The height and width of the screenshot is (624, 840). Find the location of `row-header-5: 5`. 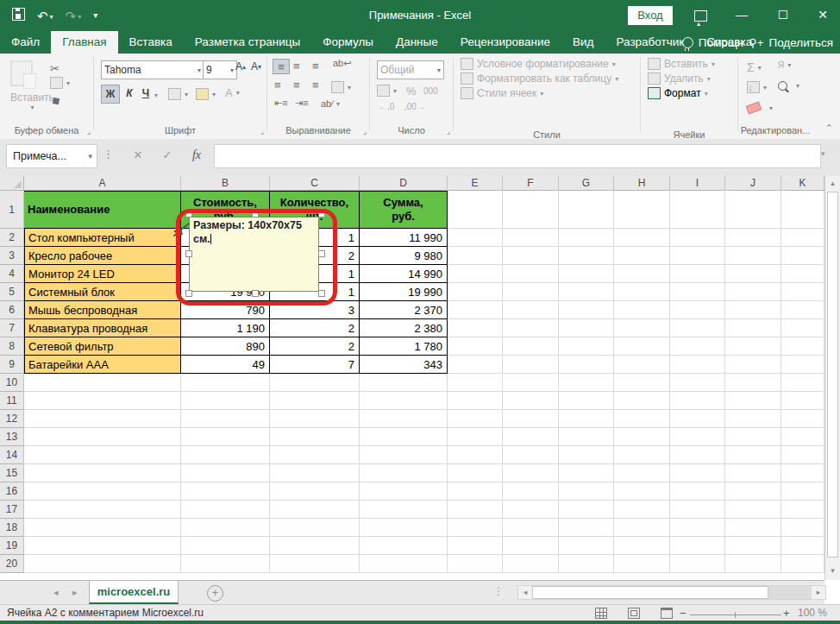

row-header-5: 5 is located at coordinates (12, 292).